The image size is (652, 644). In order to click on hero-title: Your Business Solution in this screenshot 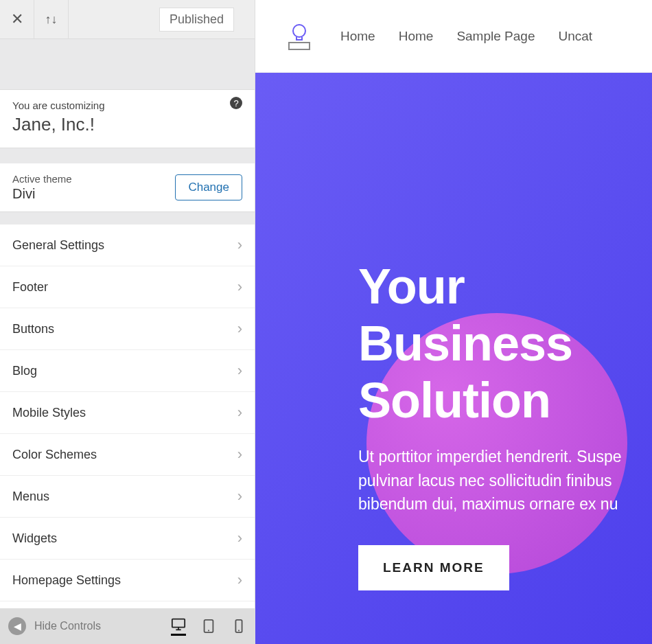, I will do `click(505, 343)`.